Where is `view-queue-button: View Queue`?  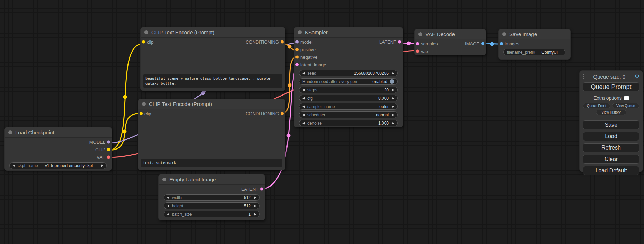
view-queue-button: View Queue is located at coordinates (626, 106).